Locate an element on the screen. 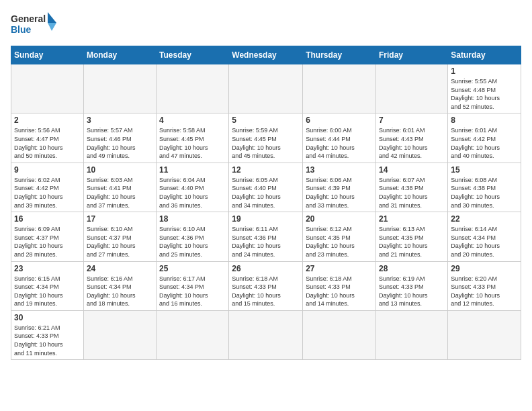 Image resolution: width=532 pixels, height=411 pixels. day-info: Sunrise: 6:07 AM Sunset: 4:38 PM Dayligh… is located at coordinates (412, 193).